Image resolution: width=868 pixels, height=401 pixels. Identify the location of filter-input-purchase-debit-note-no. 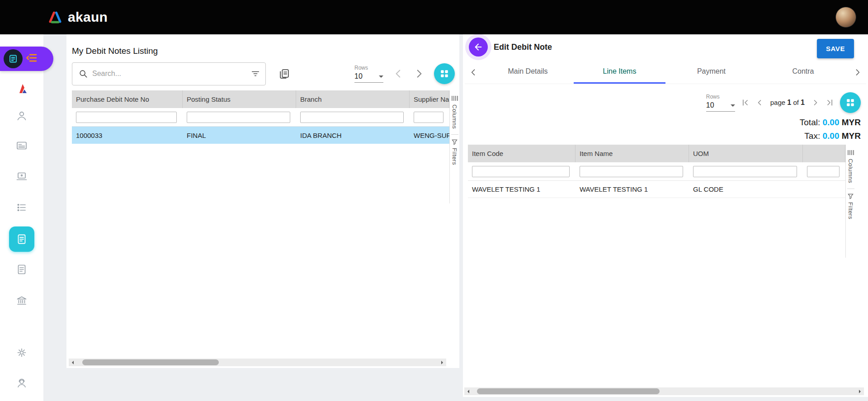
(127, 118).